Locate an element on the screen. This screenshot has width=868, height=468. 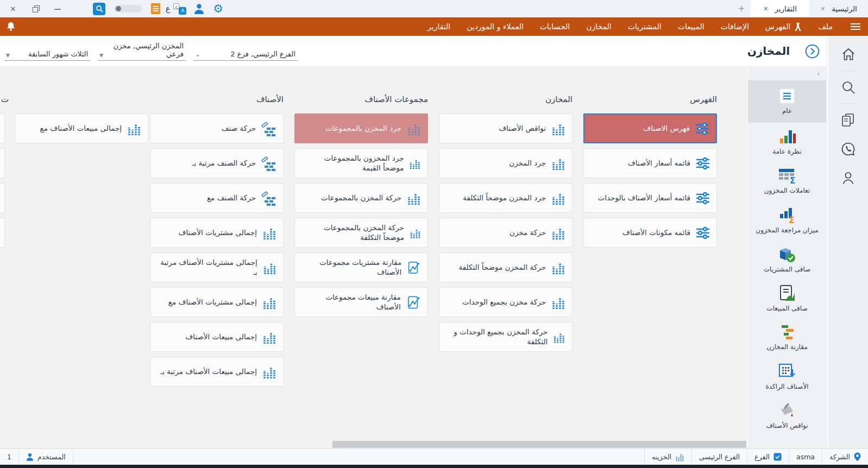
report-card-warehouse-movement: حركة مخزن is located at coordinates (506, 232).